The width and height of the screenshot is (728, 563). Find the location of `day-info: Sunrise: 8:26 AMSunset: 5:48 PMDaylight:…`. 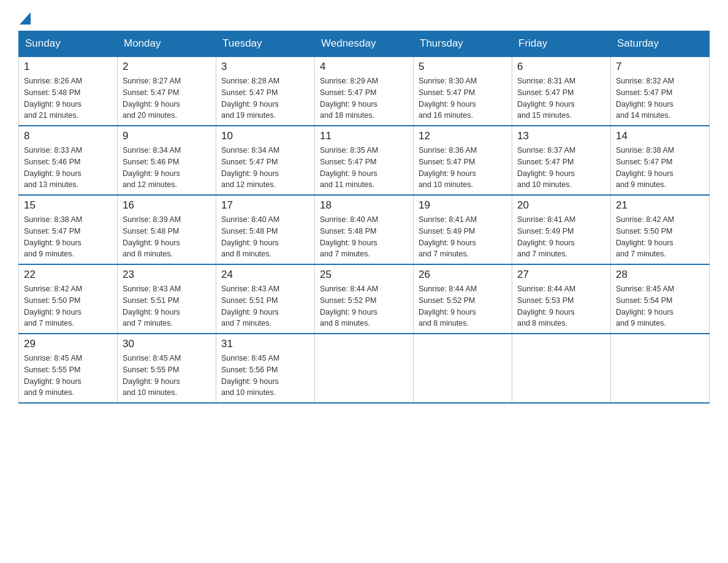

day-info: Sunrise: 8:26 AMSunset: 5:48 PMDaylight:… is located at coordinates (68, 98).